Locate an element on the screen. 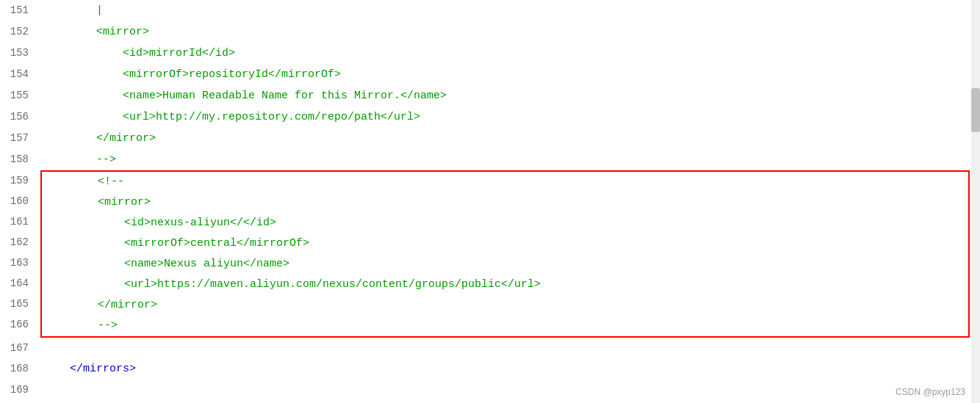 Image resolution: width=980 pixels, height=403 pixels. line-content: <name>Human Readable Name for this Mirro… is located at coordinates (510, 96).